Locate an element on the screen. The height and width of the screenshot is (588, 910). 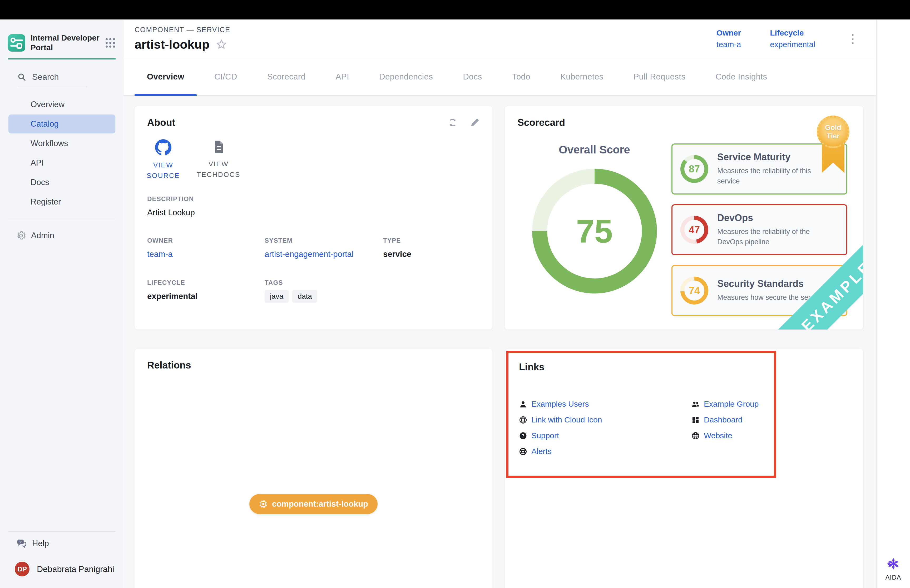
view-techdocs-link: VIEW TECHDOCS is located at coordinates (218, 160).